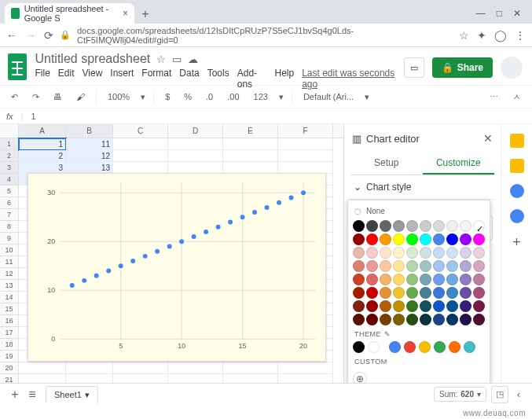  Describe the element at coordinates (488, 138) in the screenshot. I see `close-sidebar-button: ✕` at that location.